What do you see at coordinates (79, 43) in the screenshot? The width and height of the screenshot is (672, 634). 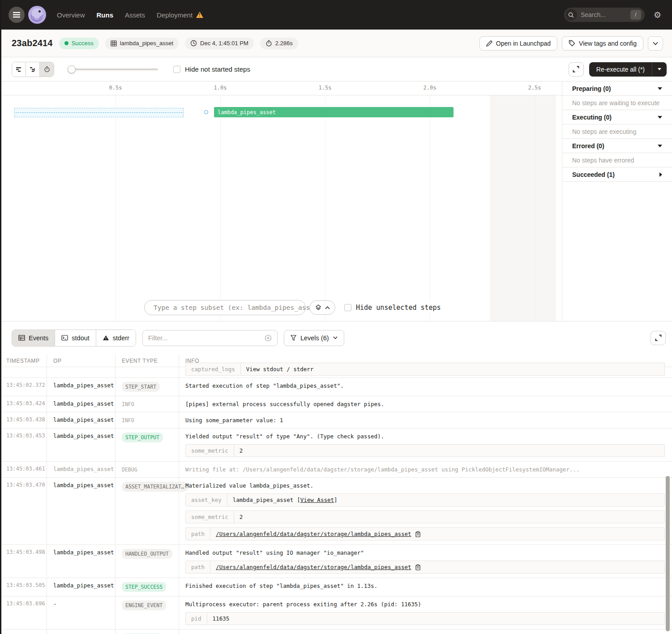 I see `status-badge: Success` at bounding box center [79, 43].